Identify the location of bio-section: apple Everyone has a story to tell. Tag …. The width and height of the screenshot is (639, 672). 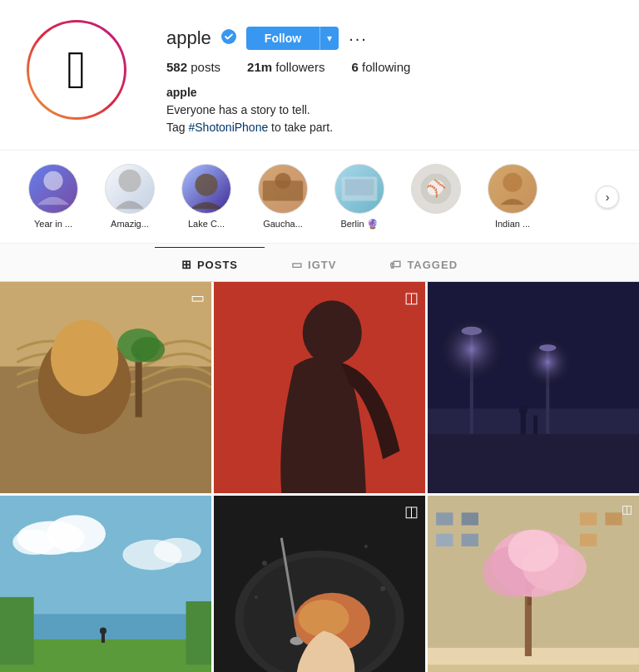
(389, 110).